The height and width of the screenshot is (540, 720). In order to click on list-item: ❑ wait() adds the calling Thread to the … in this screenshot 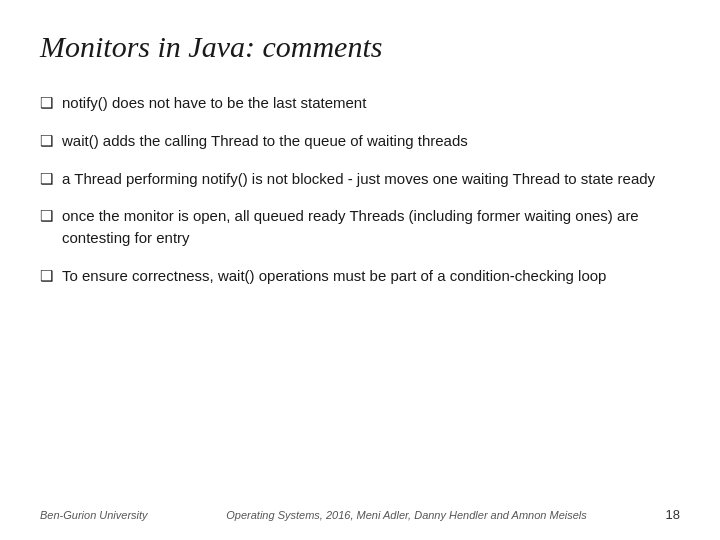, I will do `click(360, 141)`.